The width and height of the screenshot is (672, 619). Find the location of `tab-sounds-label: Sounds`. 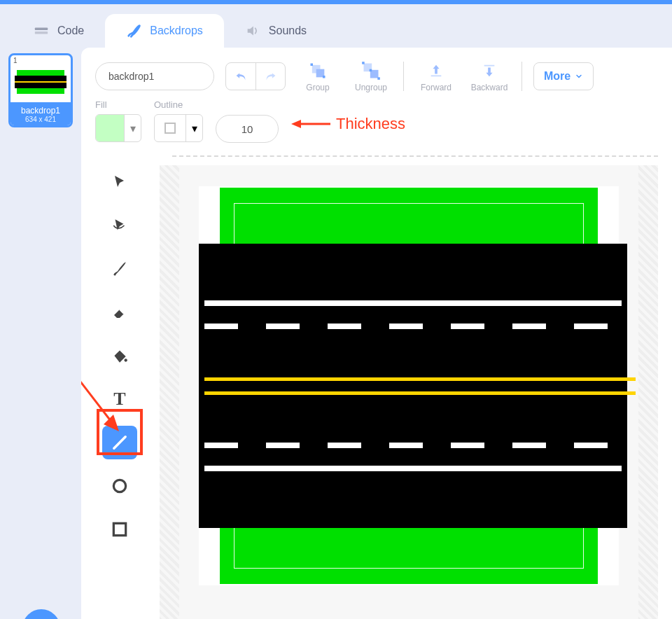

tab-sounds-label: Sounds is located at coordinates (288, 31).